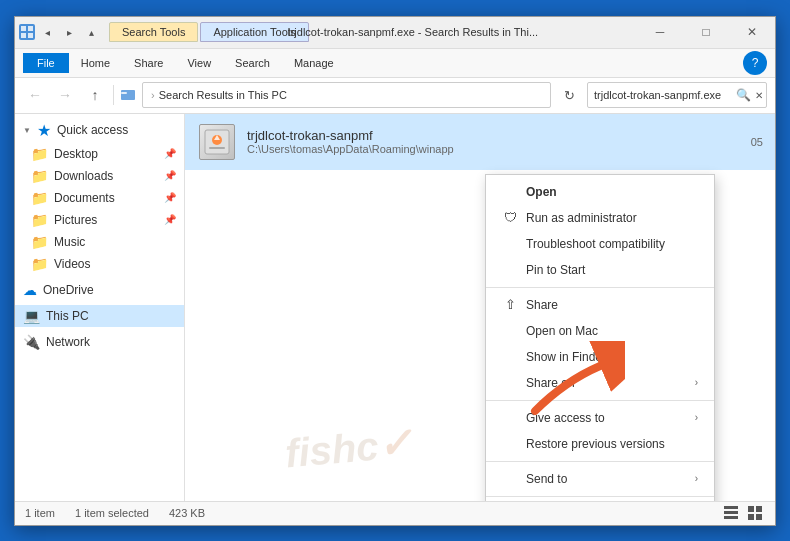 This screenshot has height=541, width=790. I want to click on ctx-send-to-label: Send to, so click(546, 479).